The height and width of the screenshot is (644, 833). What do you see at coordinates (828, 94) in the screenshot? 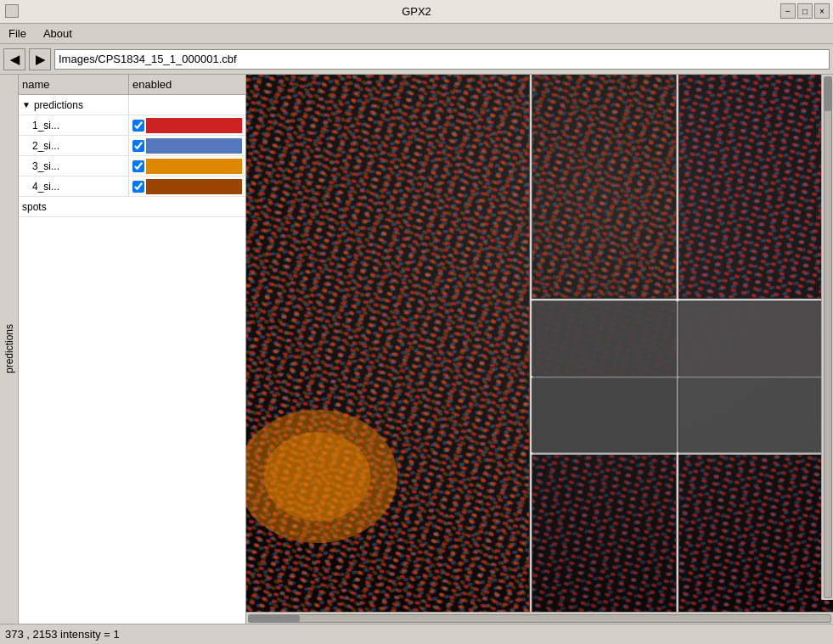
I see `vertical-scrollbar-thumb` at bounding box center [828, 94].